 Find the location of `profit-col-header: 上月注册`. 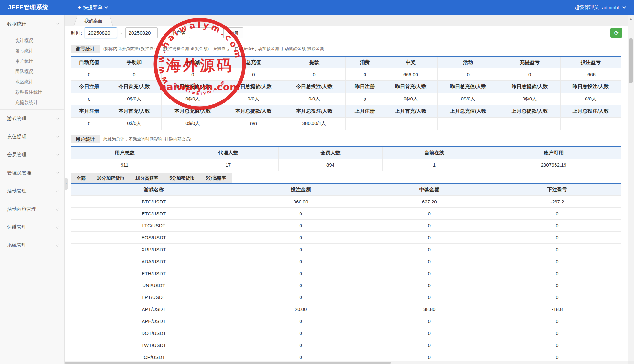

profit-col-header: 上月注册 is located at coordinates (365, 111).